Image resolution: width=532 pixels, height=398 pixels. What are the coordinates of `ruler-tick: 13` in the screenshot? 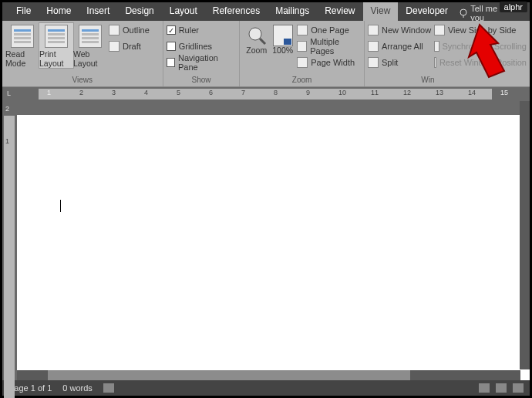 It's located at (439, 93).